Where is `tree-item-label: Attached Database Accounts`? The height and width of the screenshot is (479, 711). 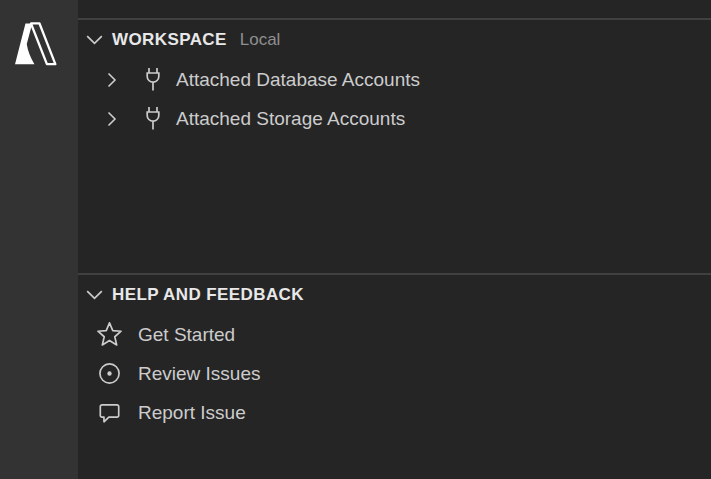 tree-item-label: Attached Database Accounts is located at coordinates (298, 80).